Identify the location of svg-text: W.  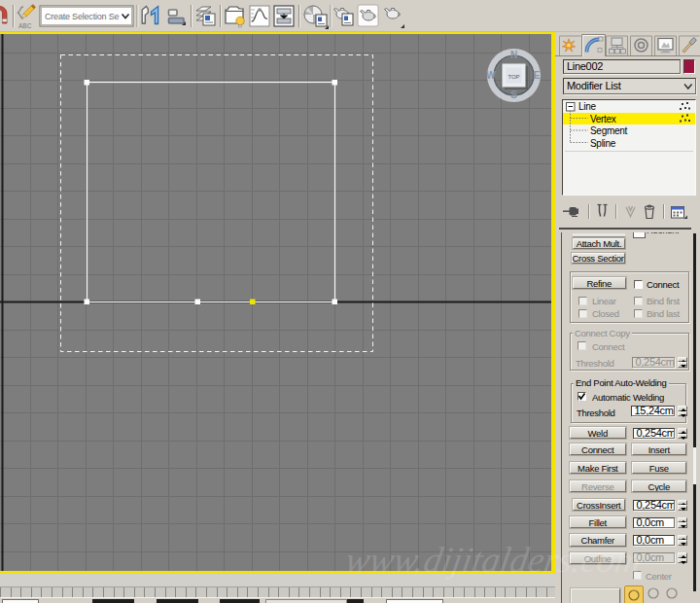
(491, 76).